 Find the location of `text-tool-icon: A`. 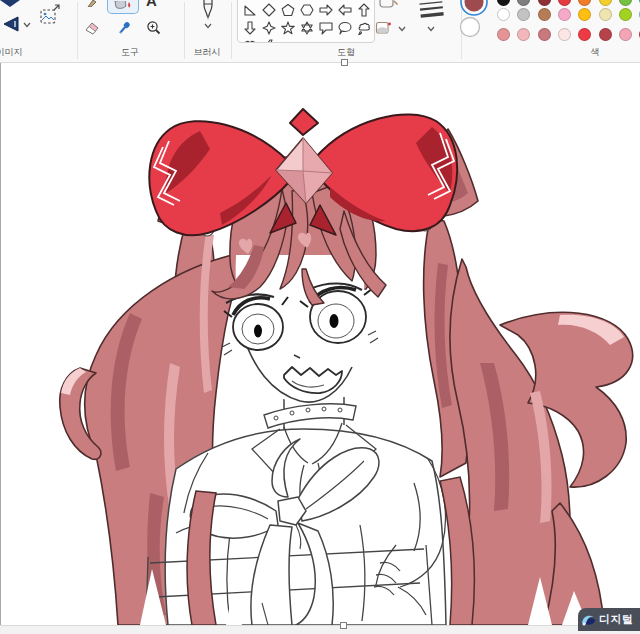

text-tool-icon: A is located at coordinates (153, 4).